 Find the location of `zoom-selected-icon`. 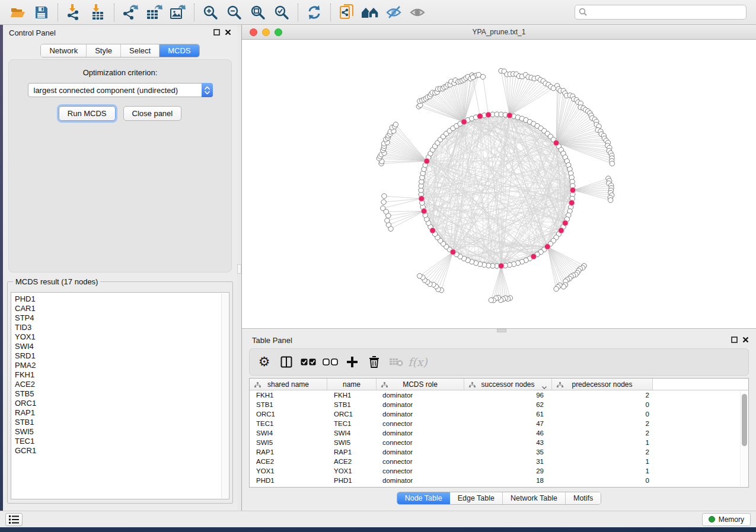

zoom-selected-icon is located at coordinates (282, 12).